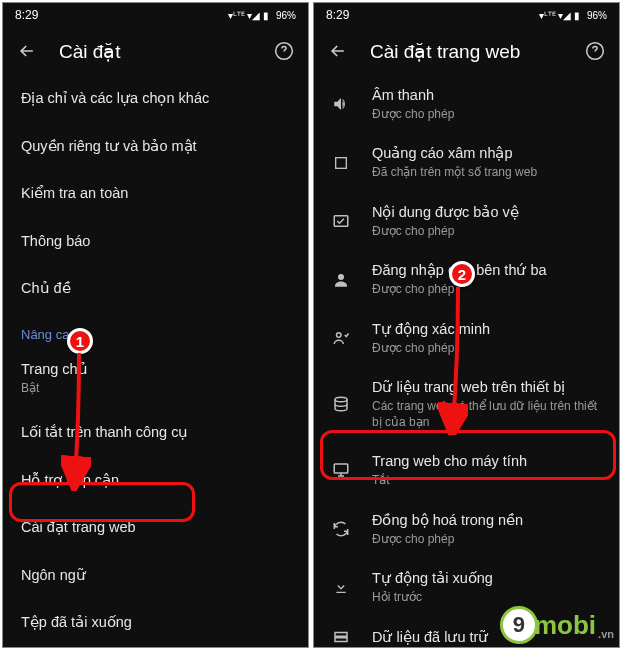 Image resolution: width=622 pixels, height=650 pixels. I want to click on check-icon, so click(341, 221).